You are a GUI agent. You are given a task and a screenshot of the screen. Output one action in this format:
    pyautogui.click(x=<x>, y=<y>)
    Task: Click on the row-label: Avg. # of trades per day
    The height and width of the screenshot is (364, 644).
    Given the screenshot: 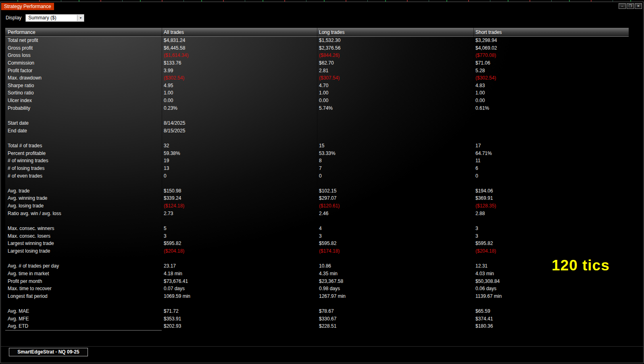 What is the action you would take?
    pyautogui.click(x=83, y=266)
    